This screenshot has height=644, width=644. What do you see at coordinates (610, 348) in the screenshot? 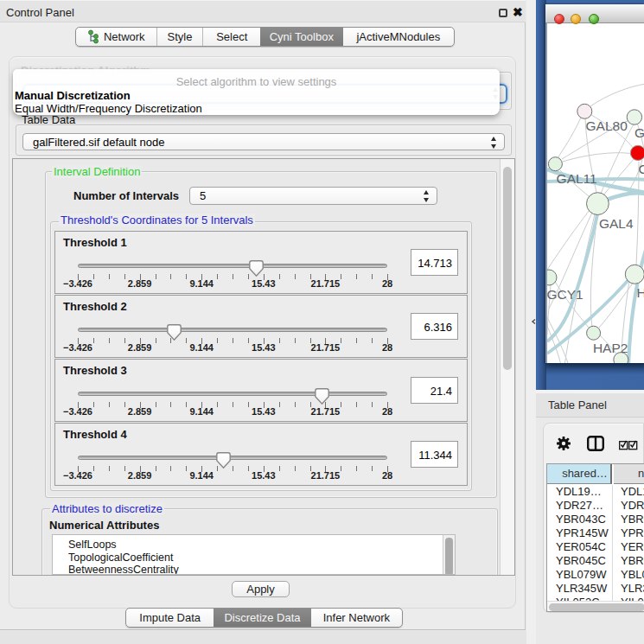
I see `svg-text: HAP2` at bounding box center [610, 348].